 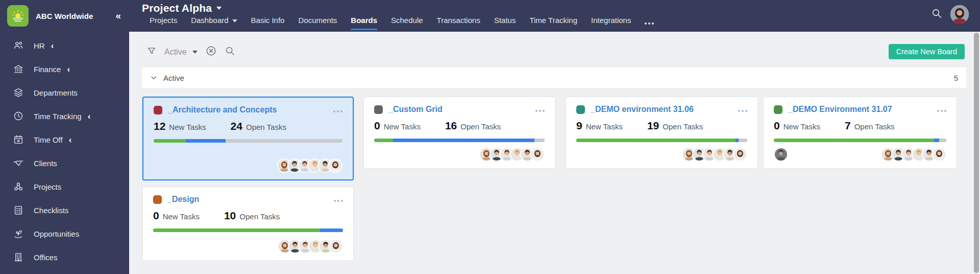 I want to click on create-new-board-button: Create New Board, so click(x=927, y=52).